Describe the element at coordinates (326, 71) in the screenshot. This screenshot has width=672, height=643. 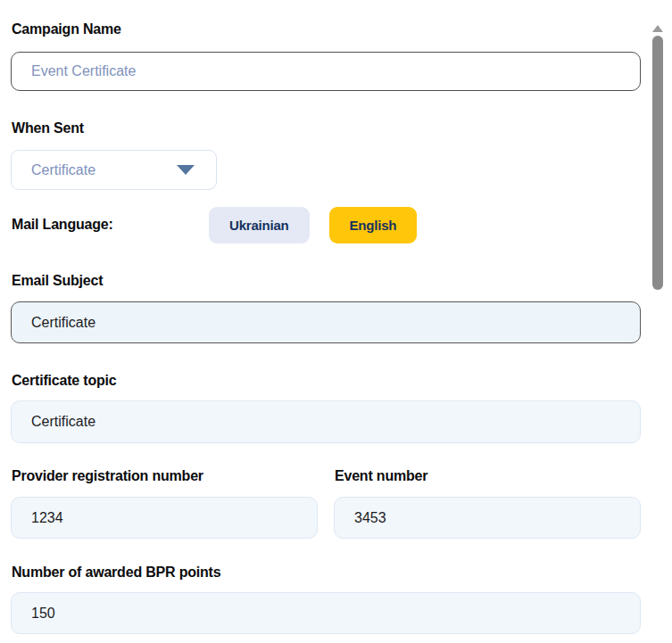
I see `campaign-name-input` at that location.